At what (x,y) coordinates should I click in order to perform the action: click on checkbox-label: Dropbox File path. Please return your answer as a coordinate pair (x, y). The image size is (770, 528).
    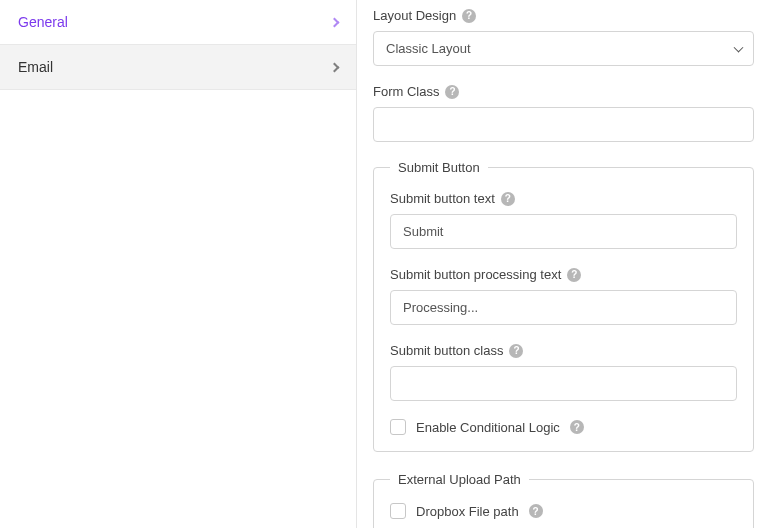
    Looking at the image, I should click on (468, 512).